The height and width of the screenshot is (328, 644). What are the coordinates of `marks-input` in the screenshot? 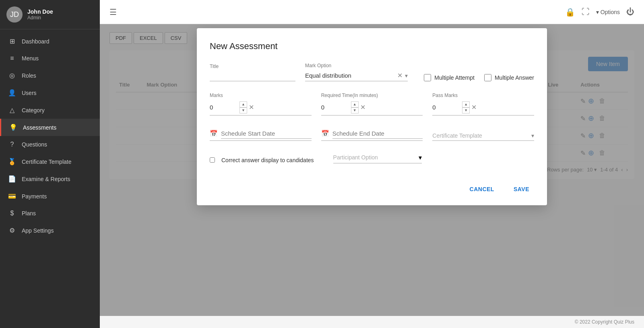 It's located at (224, 107).